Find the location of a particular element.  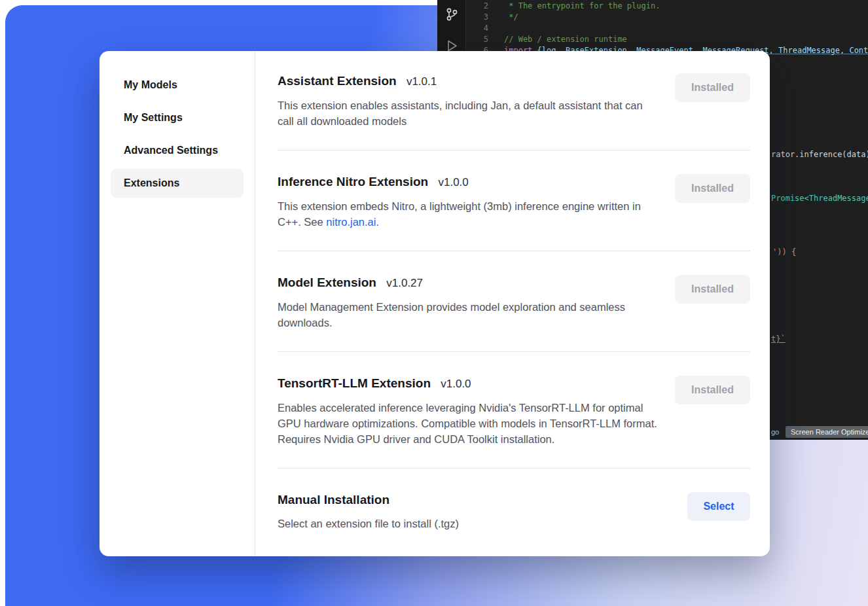

line-number: 3 is located at coordinates (477, 17).